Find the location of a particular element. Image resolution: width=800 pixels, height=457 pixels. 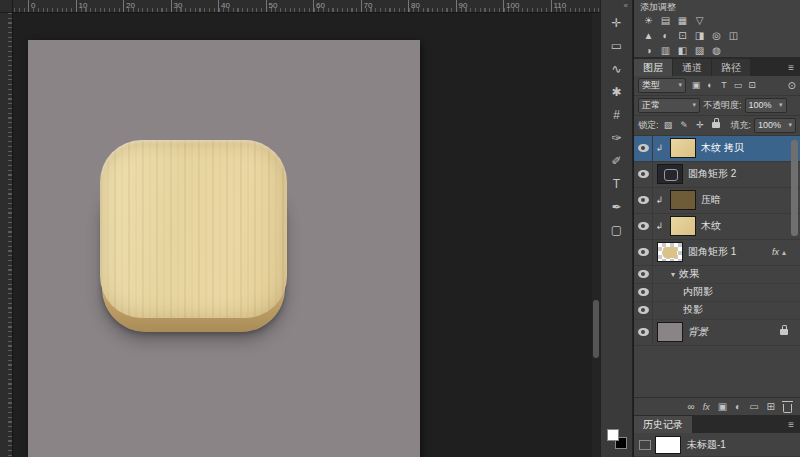

toolbox-collapse-icon: « is located at coordinates (616, 6).